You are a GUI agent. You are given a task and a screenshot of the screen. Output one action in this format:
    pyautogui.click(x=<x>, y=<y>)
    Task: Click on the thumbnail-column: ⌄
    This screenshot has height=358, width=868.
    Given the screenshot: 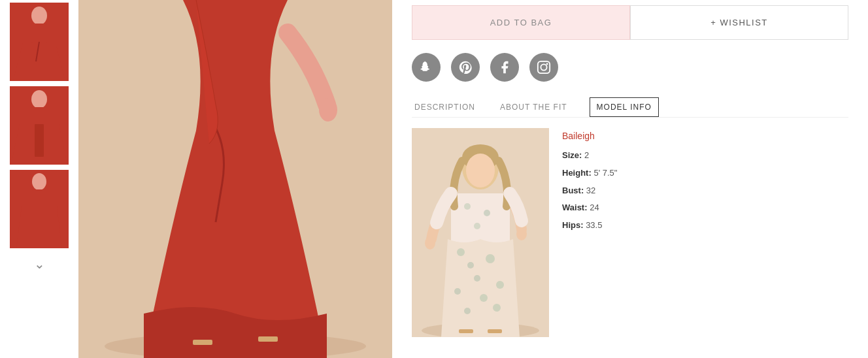 What is the action you would take?
    pyautogui.click(x=39, y=179)
    